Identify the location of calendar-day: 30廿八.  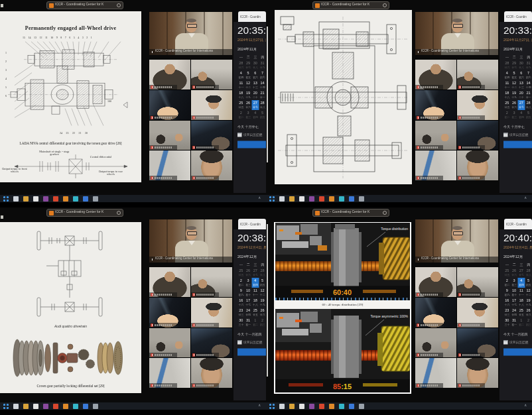
(256, 65).